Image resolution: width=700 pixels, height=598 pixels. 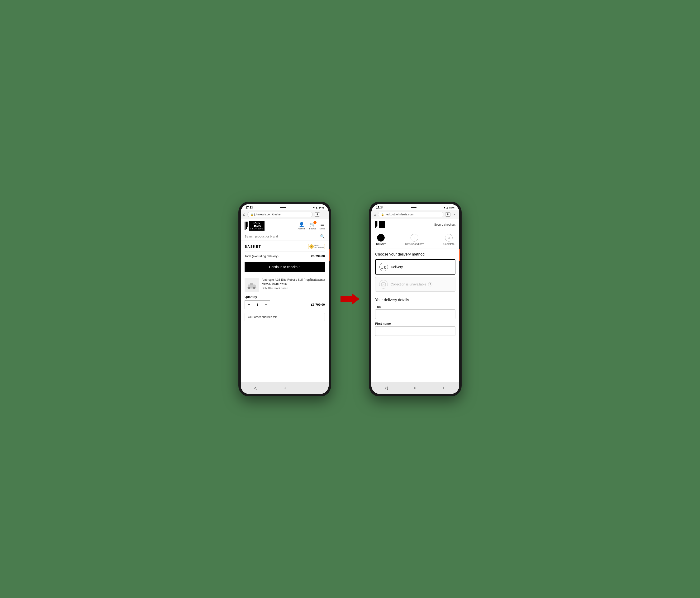 What do you see at coordinates (319, 247) in the screenshot?
I see `norton-text: NortonSECURED` at bounding box center [319, 247].